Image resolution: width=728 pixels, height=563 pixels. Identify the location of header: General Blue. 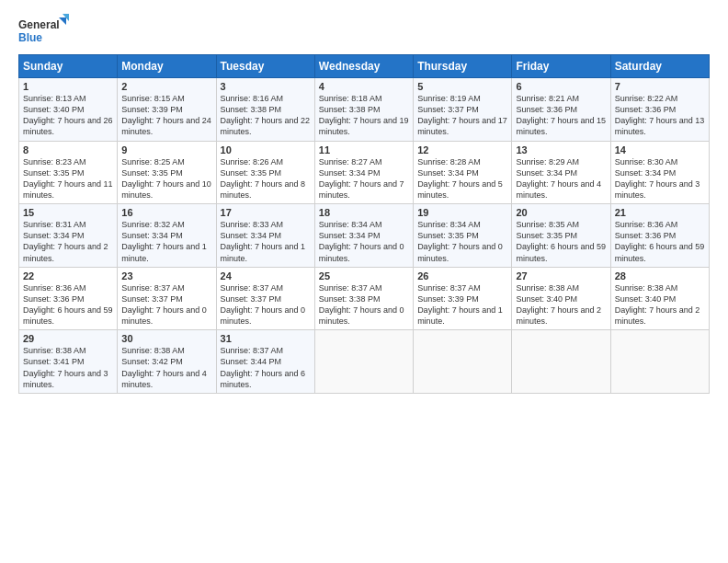
(364, 31).